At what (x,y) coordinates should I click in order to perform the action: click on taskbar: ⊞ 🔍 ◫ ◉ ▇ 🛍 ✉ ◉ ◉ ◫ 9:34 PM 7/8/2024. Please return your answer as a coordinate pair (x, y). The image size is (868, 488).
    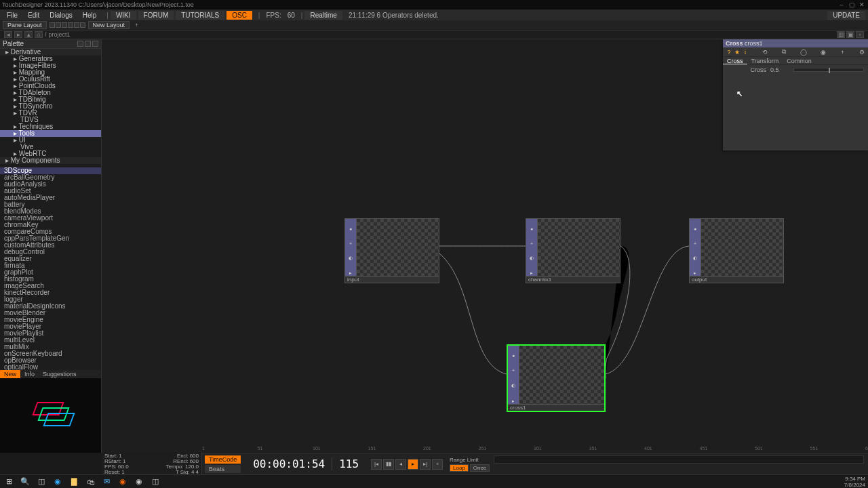
    Looking at the image, I should click on (434, 481).